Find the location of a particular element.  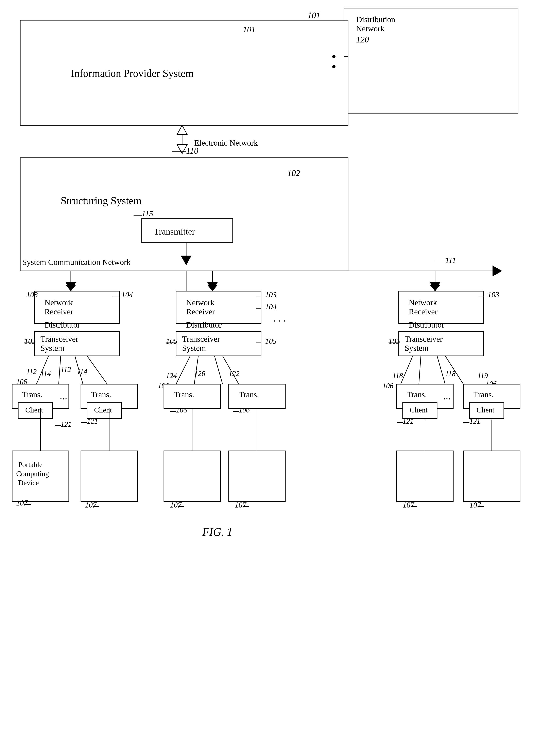

transceiver-left-1: Transceiver is located at coordinates (59, 339).